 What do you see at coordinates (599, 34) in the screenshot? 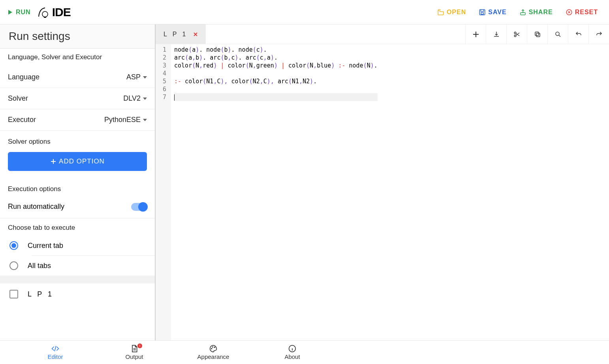
I see `redo-button` at bounding box center [599, 34].